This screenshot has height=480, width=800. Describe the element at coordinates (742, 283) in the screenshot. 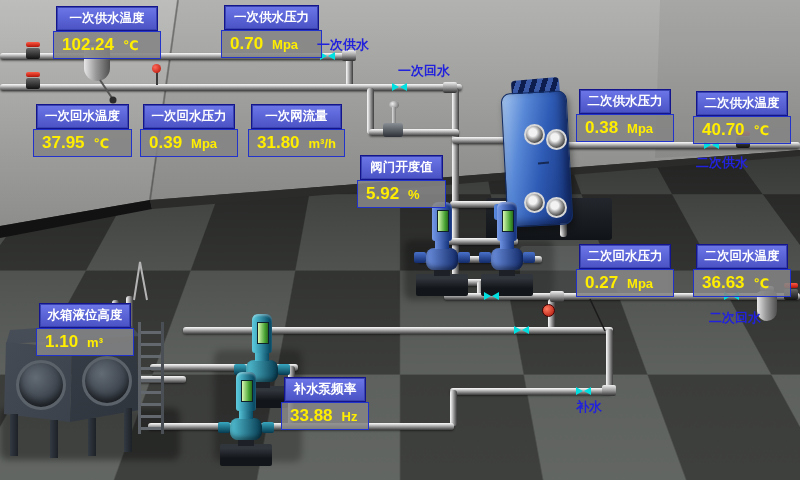

I see `tag-value-box: 36.63 ℃` at that location.